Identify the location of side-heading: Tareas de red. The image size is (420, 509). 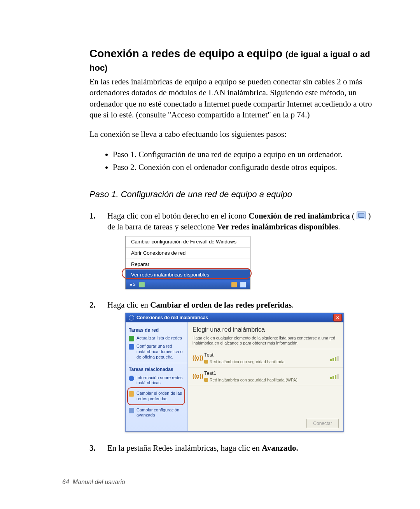
(156, 330).